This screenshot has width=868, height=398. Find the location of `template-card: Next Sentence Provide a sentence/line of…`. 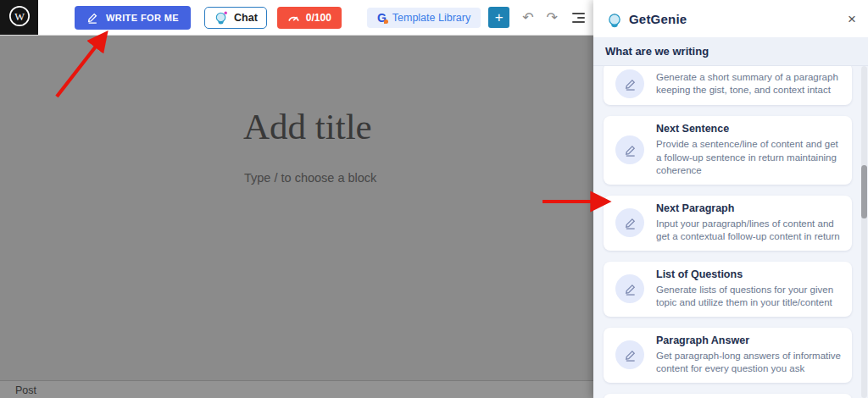

template-card: Next Sentence Provide a sentence/line of… is located at coordinates (727, 151).